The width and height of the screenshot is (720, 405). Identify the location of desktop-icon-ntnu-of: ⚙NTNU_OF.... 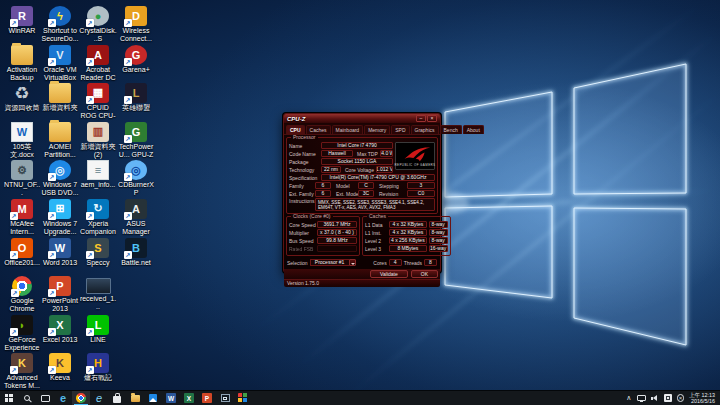
(22, 178).